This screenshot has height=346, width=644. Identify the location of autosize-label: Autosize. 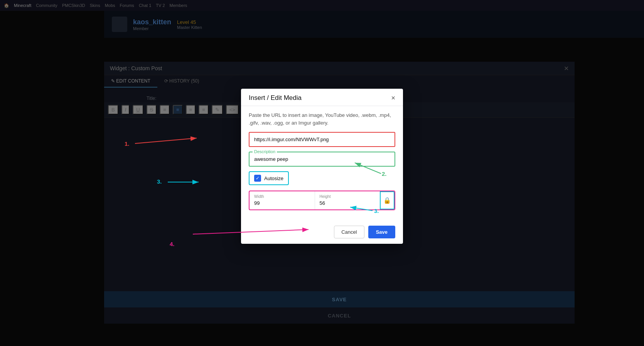
(274, 178).